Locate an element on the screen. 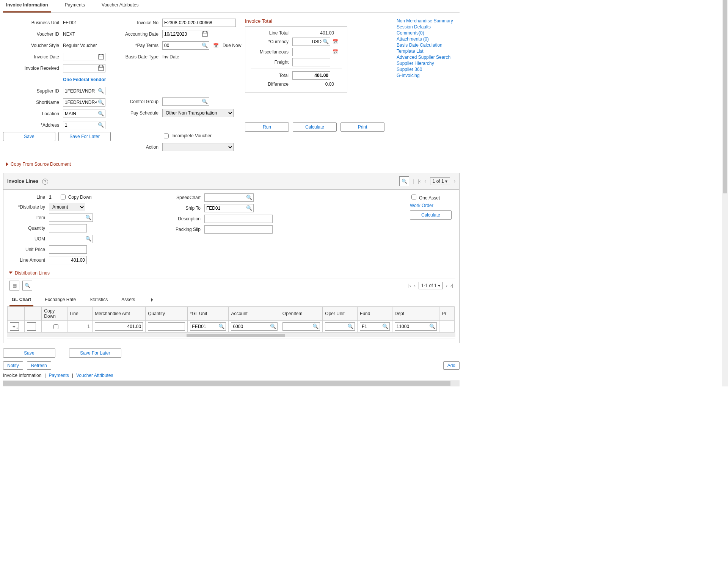  page-selector: 1 of 1 ▾ is located at coordinates (440, 181).